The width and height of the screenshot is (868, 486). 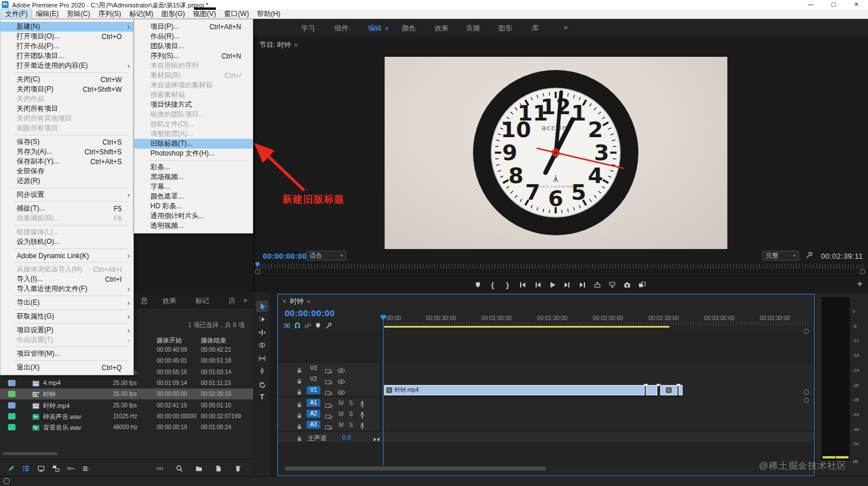 What do you see at coordinates (262, 320) in the screenshot?
I see `tool-track-select-forward` at bounding box center [262, 320].